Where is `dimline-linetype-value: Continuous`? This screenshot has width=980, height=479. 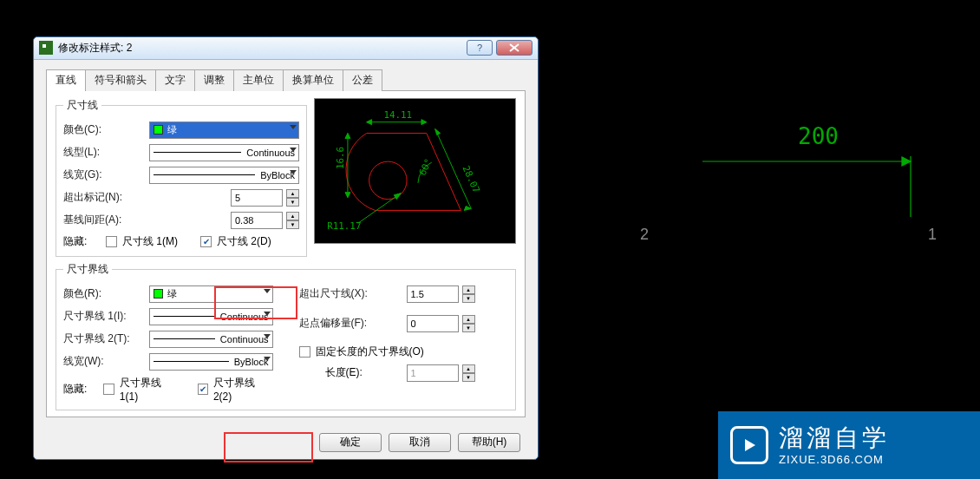 dimline-linetype-value: Continuous is located at coordinates (271, 153).